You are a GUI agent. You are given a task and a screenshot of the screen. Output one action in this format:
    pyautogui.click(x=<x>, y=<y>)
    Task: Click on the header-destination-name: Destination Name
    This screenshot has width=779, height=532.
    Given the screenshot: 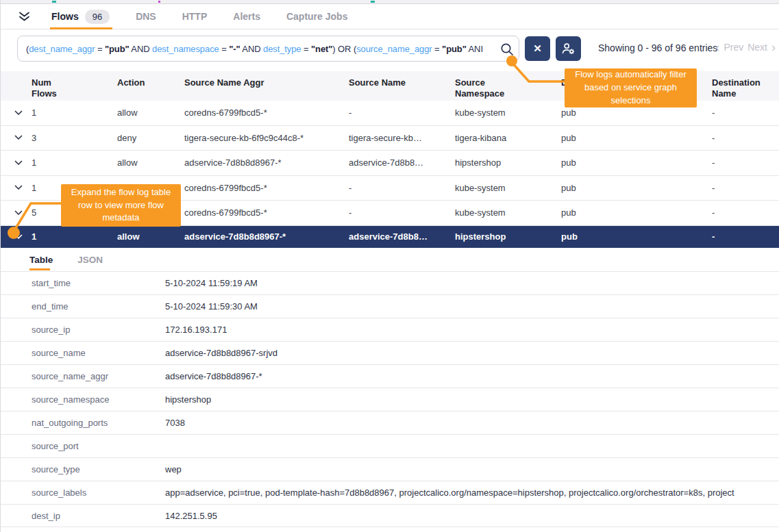 What is the action you would take?
    pyautogui.click(x=741, y=89)
    